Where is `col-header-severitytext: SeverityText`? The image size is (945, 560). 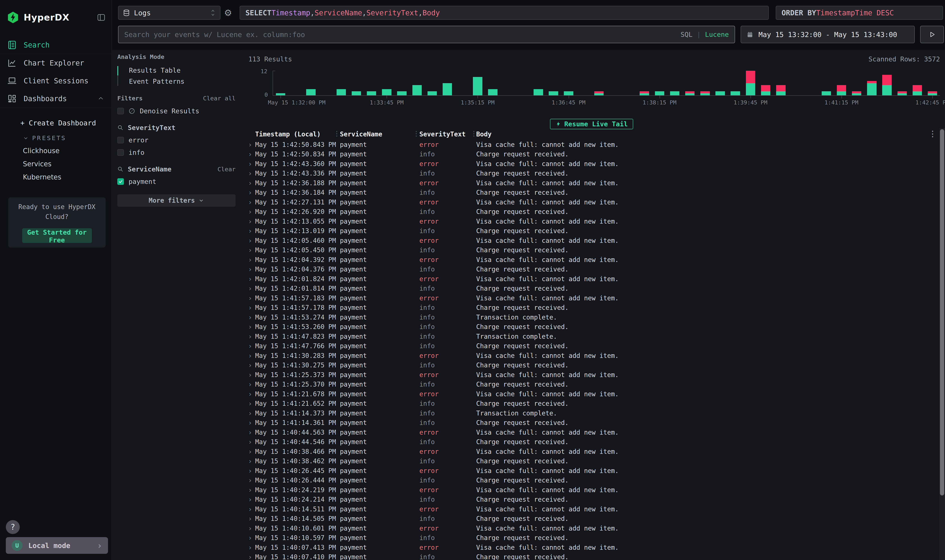 col-header-severitytext: SeverityText is located at coordinates (442, 134).